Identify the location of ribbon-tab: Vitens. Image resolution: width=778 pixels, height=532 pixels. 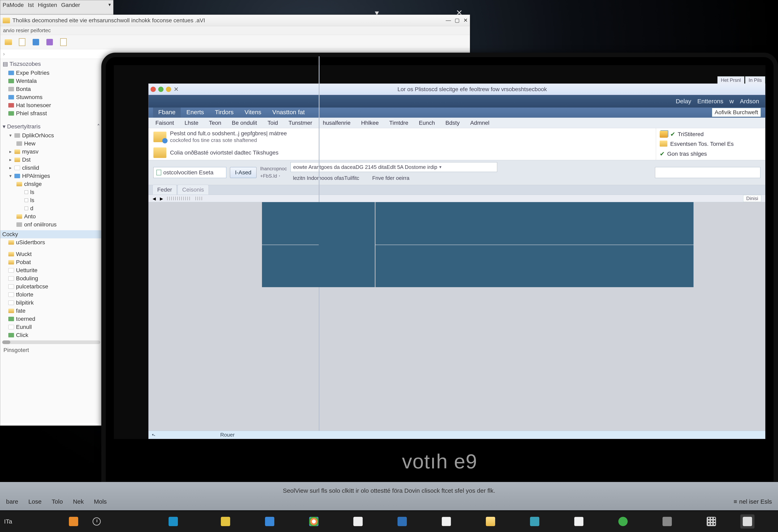
(253, 112).